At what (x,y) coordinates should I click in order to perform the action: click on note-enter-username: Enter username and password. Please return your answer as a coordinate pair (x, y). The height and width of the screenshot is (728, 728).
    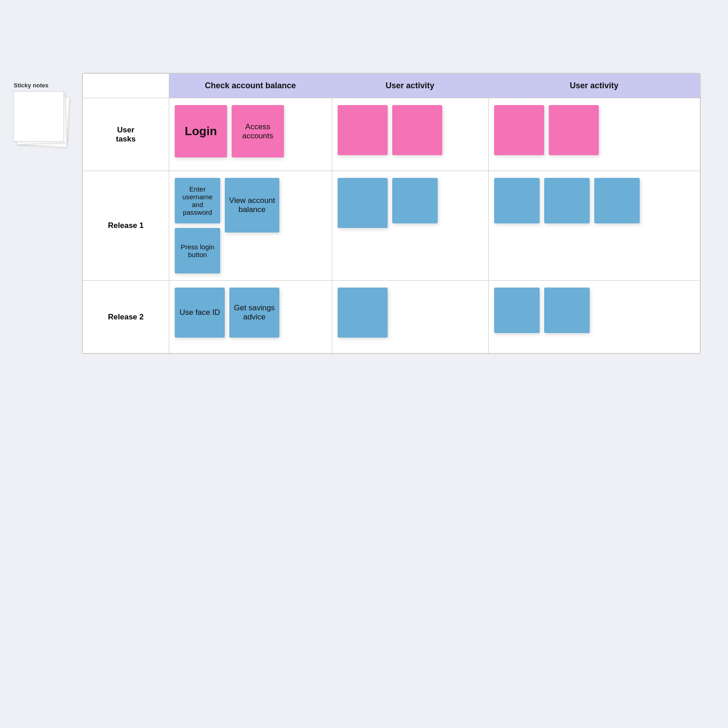
    Looking at the image, I should click on (197, 201).